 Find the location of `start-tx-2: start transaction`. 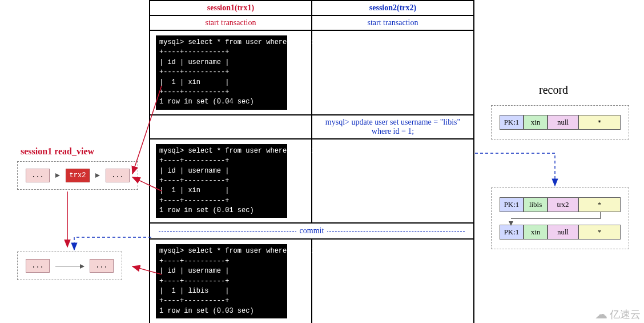

start-tx-2: start transaction is located at coordinates (393, 23).